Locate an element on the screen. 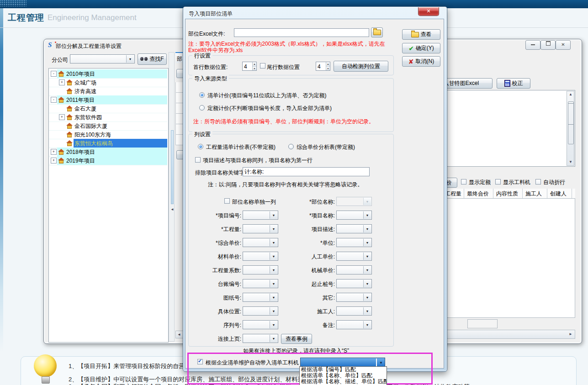 The width and height of the screenshot is (588, 385). auto-wrap-checkbox is located at coordinates (538, 182).